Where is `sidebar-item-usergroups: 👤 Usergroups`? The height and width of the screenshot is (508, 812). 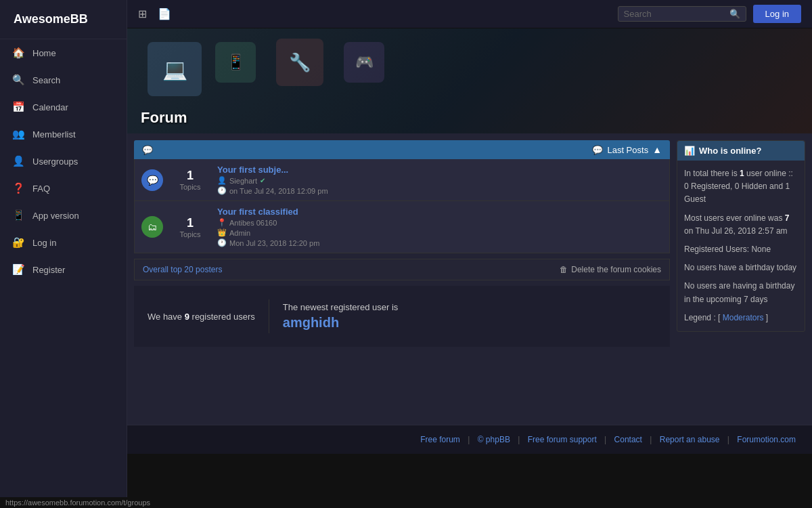 sidebar-item-usergroups: 👤 Usergroups is located at coordinates (64, 161).